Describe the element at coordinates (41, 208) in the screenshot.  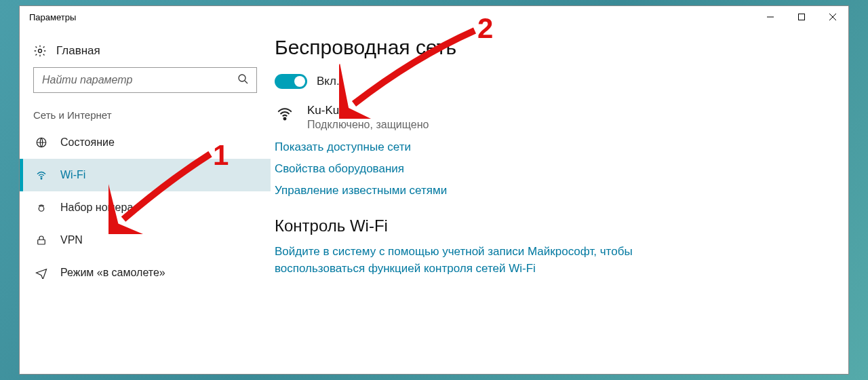
I see `dialup-icon` at that location.